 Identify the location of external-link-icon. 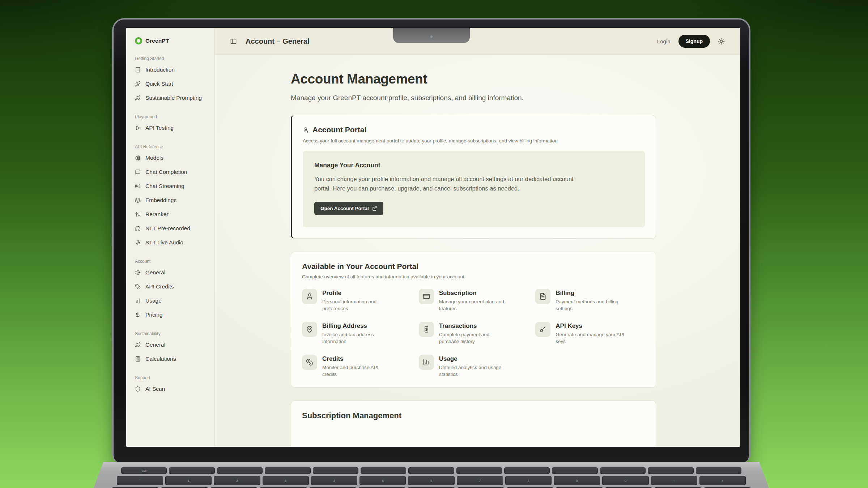
(375, 209).